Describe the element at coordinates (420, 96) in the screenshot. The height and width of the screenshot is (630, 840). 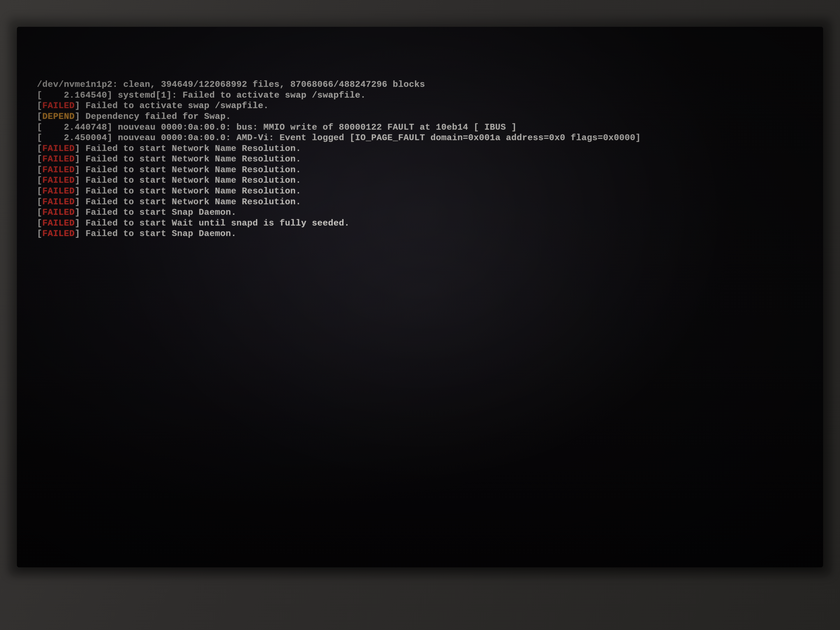
I see `boot-log-line: [ 2.164540] systemd[1]: Failed to activa…` at that location.